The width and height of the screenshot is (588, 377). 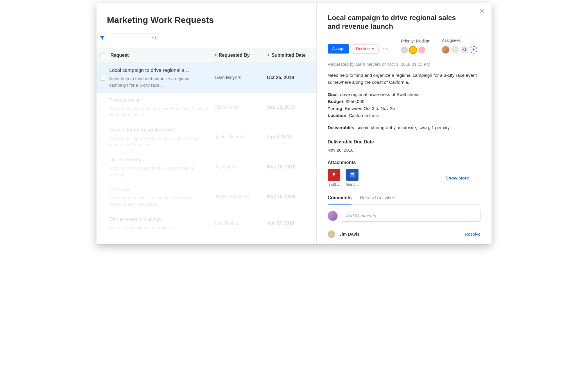 I want to click on request-date: May 28, 2018, so click(x=292, y=167).